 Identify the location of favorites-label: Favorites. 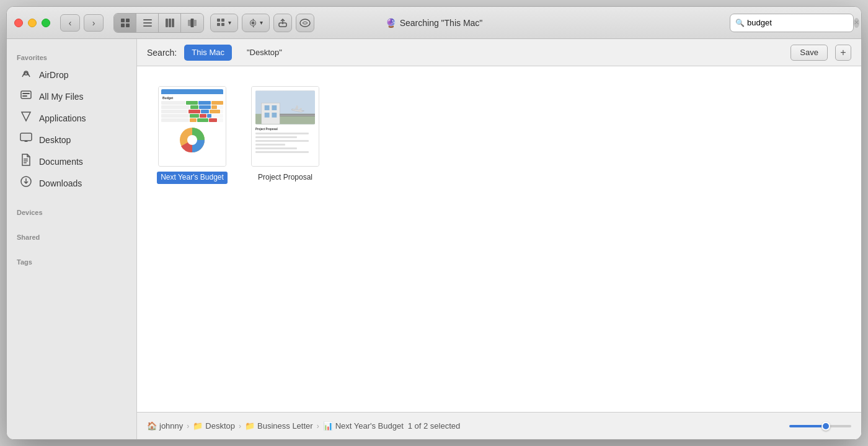
(72, 56).